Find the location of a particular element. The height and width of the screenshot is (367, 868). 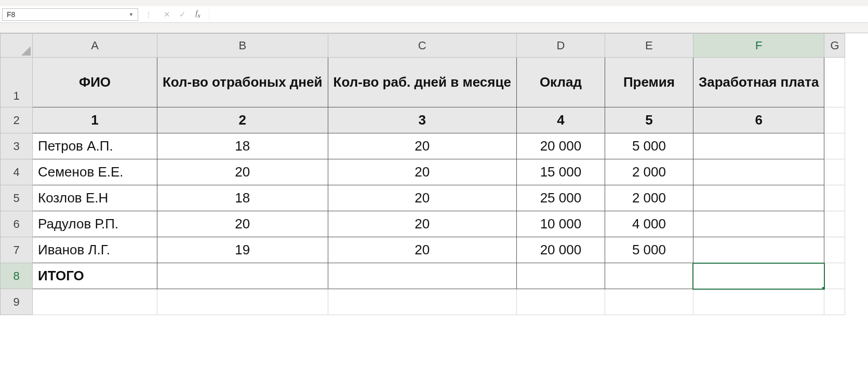

col-header-b: B is located at coordinates (243, 46).